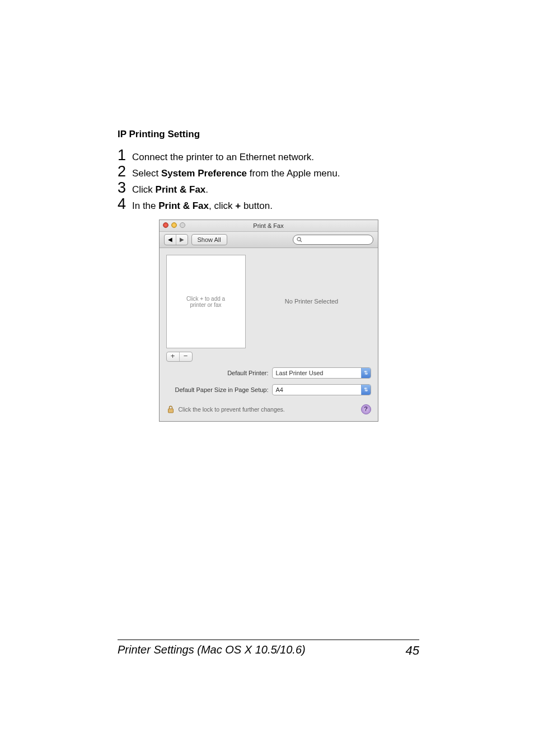 The height and width of the screenshot is (756, 534). Describe the element at coordinates (256, 206) in the screenshot. I see `text-fragment: button.` at that location.